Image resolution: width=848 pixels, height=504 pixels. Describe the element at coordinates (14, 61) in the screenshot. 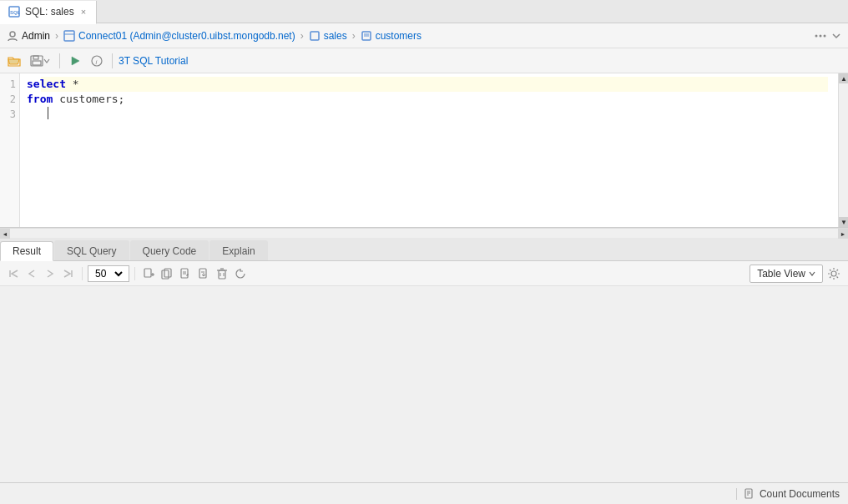

I see `folder-open-icon` at that location.